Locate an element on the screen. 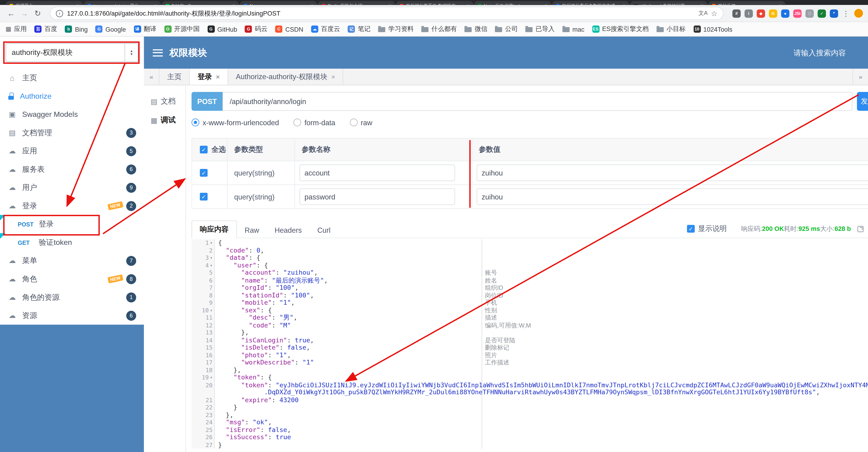 This screenshot has height=452, width=868. bookmark-item: 学习资料 is located at coordinates (396, 29).